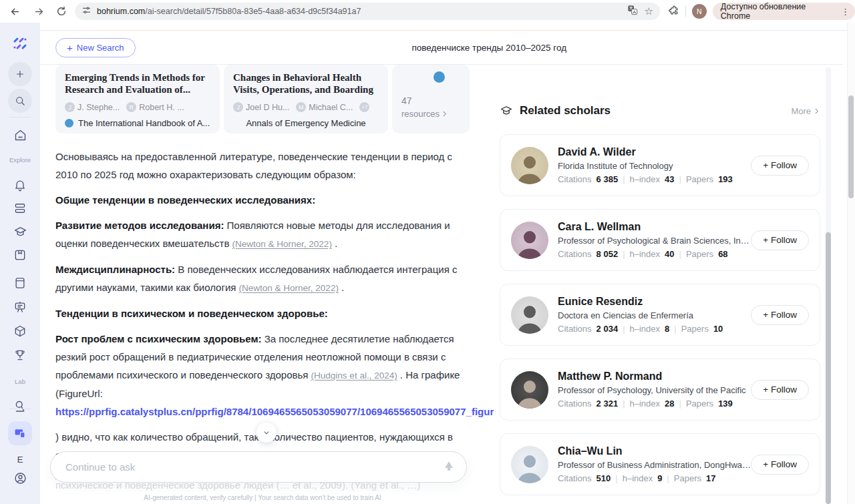 The width and height of the screenshot is (855, 504). I want to click on answer-paragraph: Основываясь на предоставленной литератур…, so click(263, 166).